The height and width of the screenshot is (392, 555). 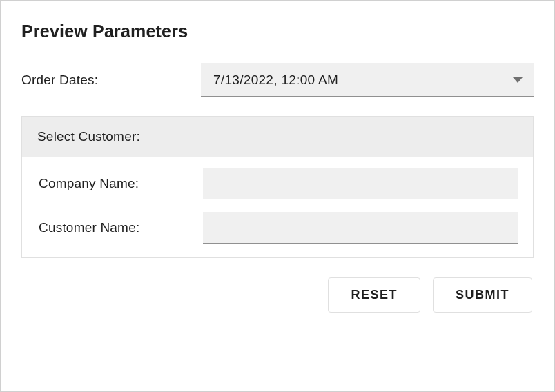 What do you see at coordinates (367, 80) in the screenshot?
I see `order-dates-dropdown: 7/13/2022, 12:00 AM` at bounding box center [367, 80].